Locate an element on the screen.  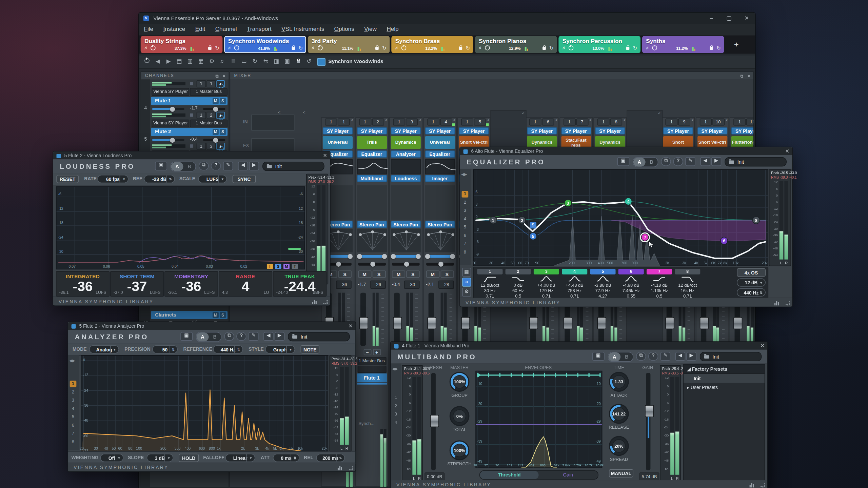
band-select-6: 6 is located at coordinates (73, 426).